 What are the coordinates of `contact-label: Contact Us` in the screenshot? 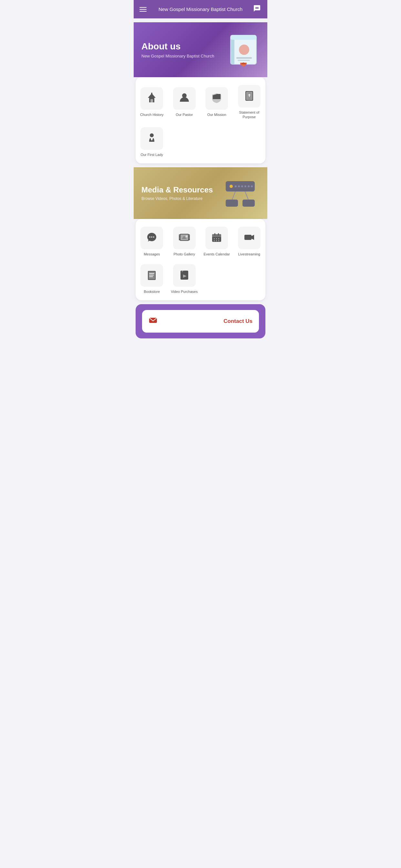 It's located at (238, 321).